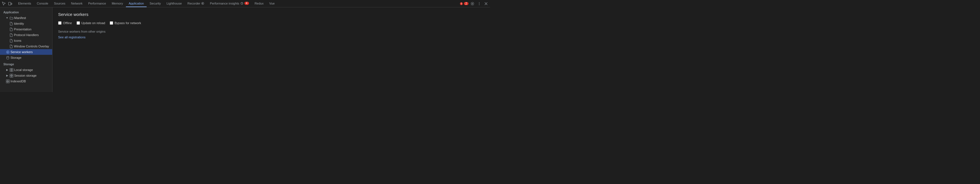  I want to click on sidebar-item-label: Manifest, so click(20, 18).